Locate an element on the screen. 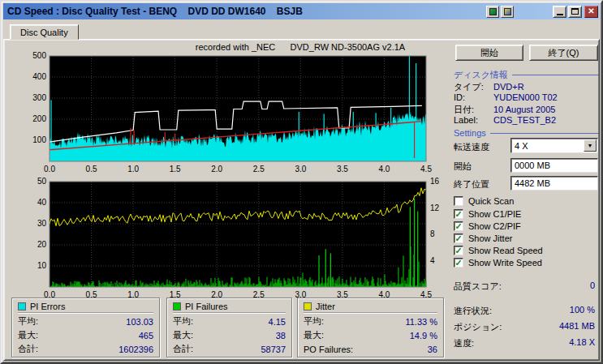 The width and height of the screenshot is (603, 364). dropdown-arrow: ▼ is located at coordinates (591, 146).